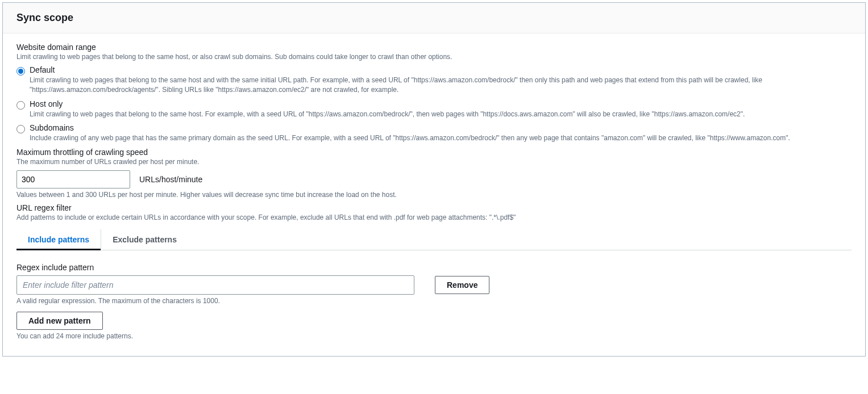 Image resolution: width=868 pixels, height=394 pixels. What do you see at coordinates (434, 217) in the screenshot?
I see `regex-filter-desc: Add patterns to include or exclude certa…` at bounding box center [434, 217].